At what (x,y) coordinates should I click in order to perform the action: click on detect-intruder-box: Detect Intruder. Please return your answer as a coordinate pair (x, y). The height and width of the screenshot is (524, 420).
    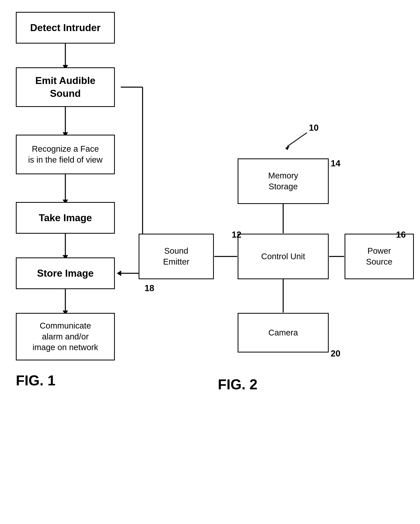
    Looking at the image, I should click on (65, 28).